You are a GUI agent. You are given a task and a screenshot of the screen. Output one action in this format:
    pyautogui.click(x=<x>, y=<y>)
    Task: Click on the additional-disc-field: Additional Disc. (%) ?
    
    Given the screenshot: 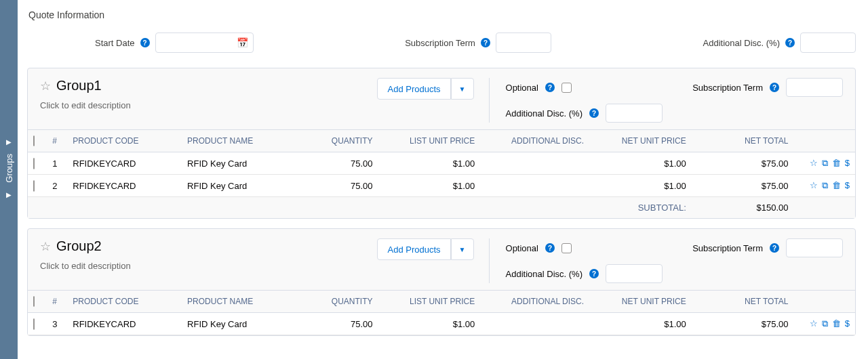 What is the action you would take?
    pyautogui.click(x=780, y=43)
    